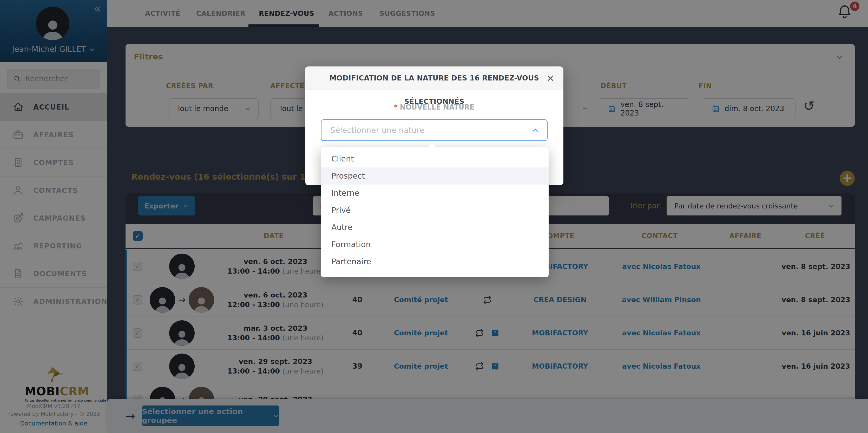  What do you see at coordinates (435, 212) in the screenshot?
I see `nature-options-dropdown: Client Prospect Interne Privé Autre Form…` at bounding box center [435, 212].